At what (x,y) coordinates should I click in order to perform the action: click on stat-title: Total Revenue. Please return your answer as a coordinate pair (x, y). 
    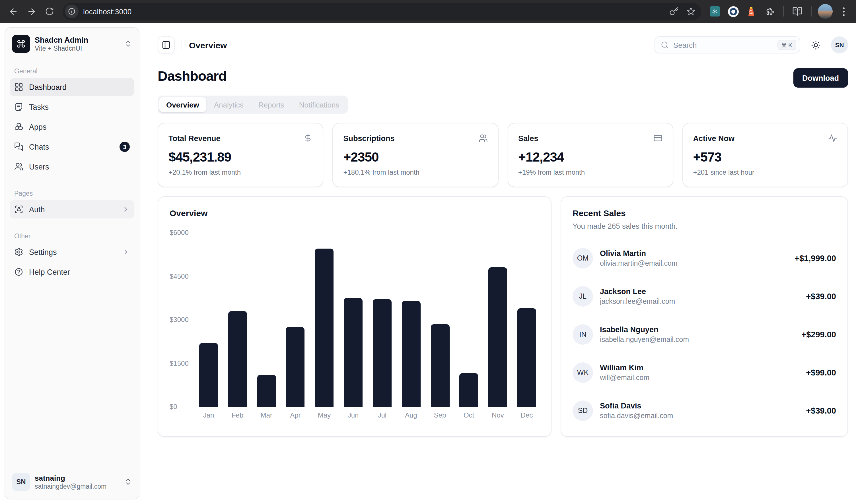
    Looking at the image, I should click on (194, 138).